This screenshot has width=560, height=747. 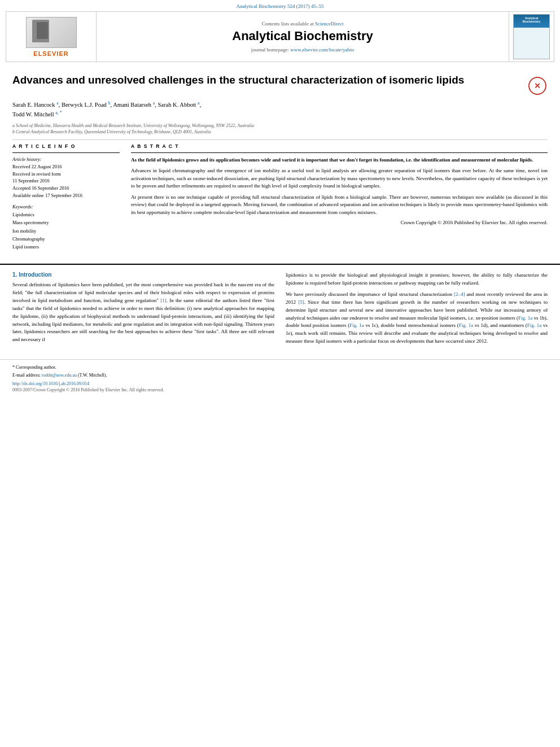 I want to click on elsevier-graphic, so click(x=51, y=33).